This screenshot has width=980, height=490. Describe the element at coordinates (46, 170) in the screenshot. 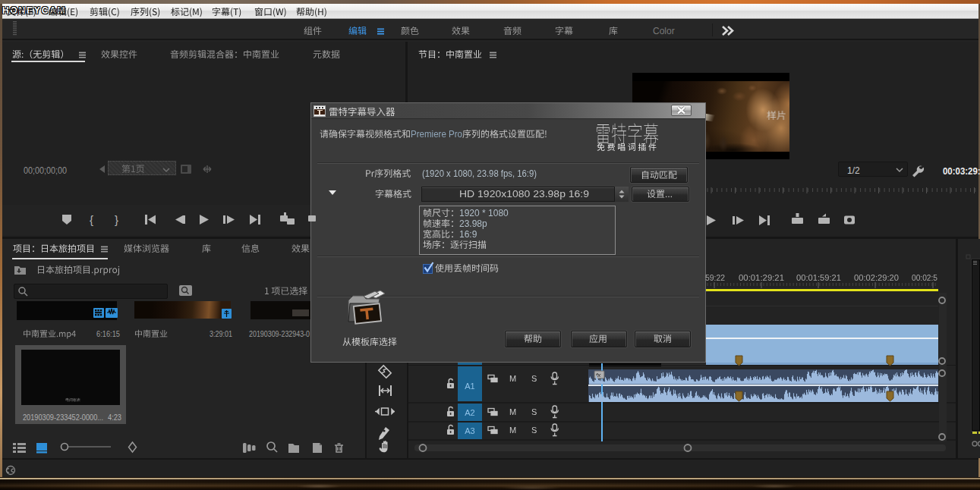

I see `svg-text: 00;00;00;00` at that location.